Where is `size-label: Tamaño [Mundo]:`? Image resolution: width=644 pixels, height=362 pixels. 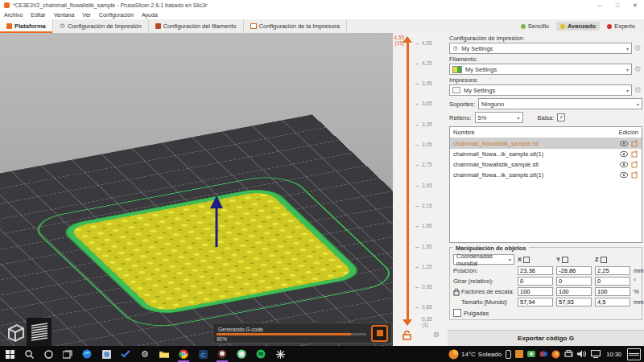
size-label: Tamaño [Mundo]: is located at coordinates (484, 302).